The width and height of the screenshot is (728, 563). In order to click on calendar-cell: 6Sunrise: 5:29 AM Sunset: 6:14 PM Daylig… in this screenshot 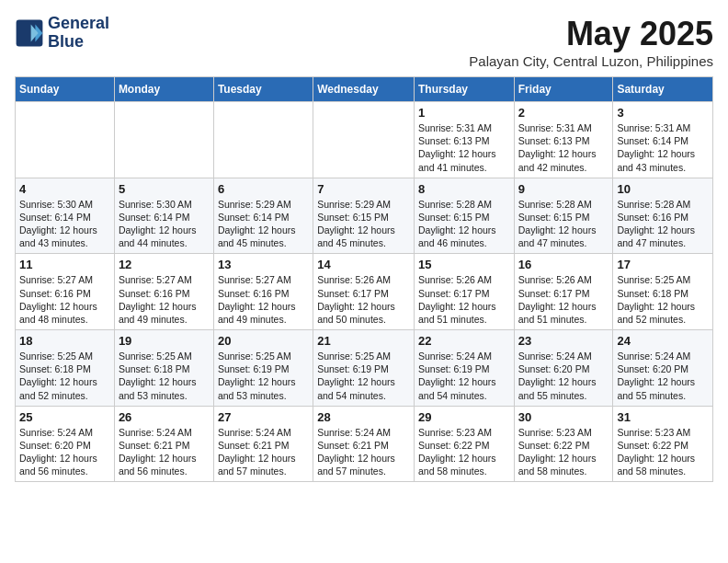, I will do `click(263, 215)`.